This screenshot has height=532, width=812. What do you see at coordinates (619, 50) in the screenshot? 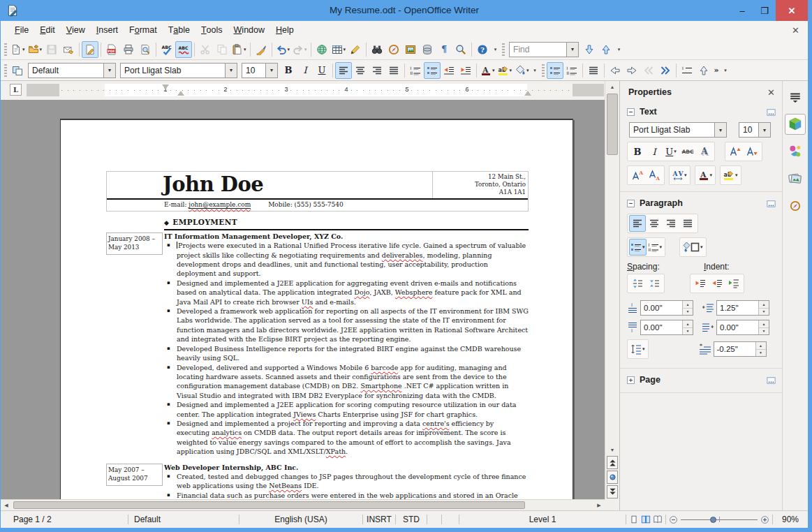
I see `find-overflow-button: ▾` at bounding box center [619, 50].